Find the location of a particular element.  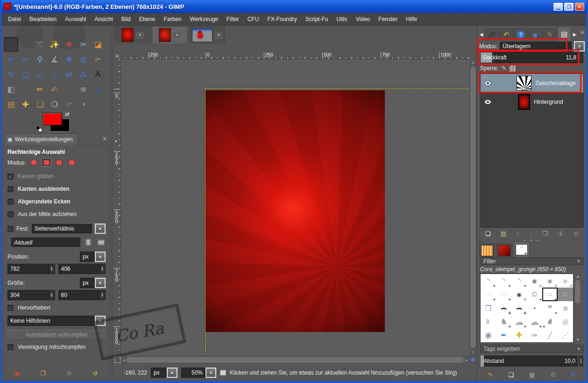

maximize-button: ❐ is located at coordinates (569, 7).